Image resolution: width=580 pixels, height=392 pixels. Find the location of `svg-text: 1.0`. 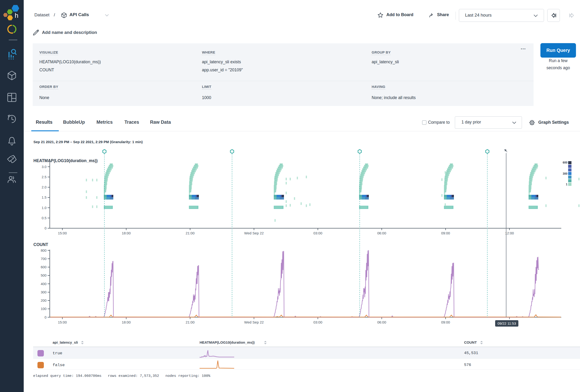

svg-text: 1.0 is located at coordinates (44, 208).